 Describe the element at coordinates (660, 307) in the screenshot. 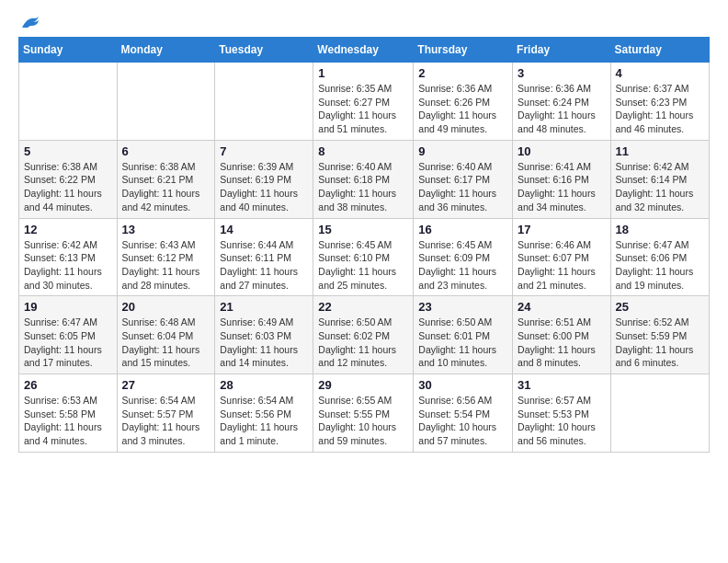

I see `day-number: 25` at that location.